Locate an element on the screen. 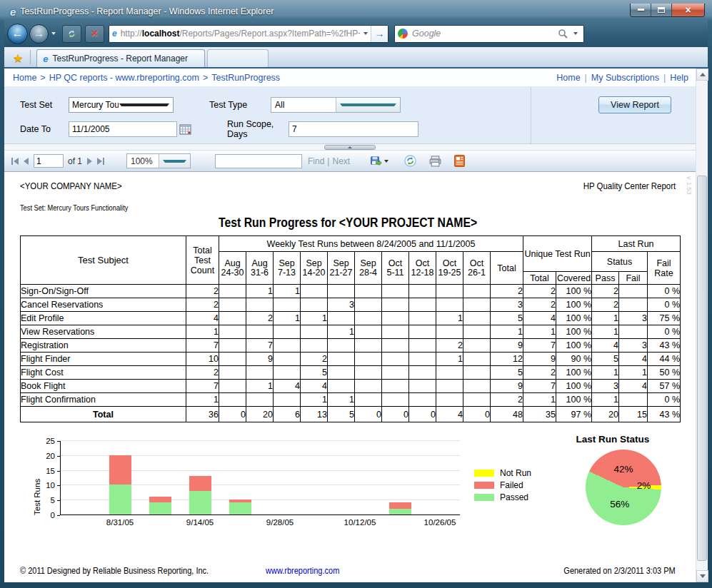  col-week: Oct19-25 is located at coordinates (450, 268).